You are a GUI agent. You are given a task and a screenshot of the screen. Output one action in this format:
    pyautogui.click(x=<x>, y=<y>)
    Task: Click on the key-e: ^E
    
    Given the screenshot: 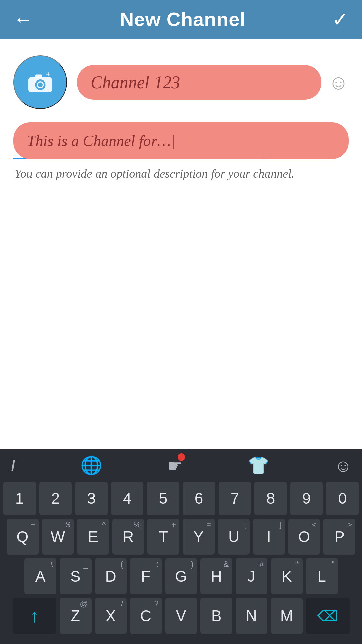 What is the action you would take?
    pyautogui.click(x=93, y=537)
    